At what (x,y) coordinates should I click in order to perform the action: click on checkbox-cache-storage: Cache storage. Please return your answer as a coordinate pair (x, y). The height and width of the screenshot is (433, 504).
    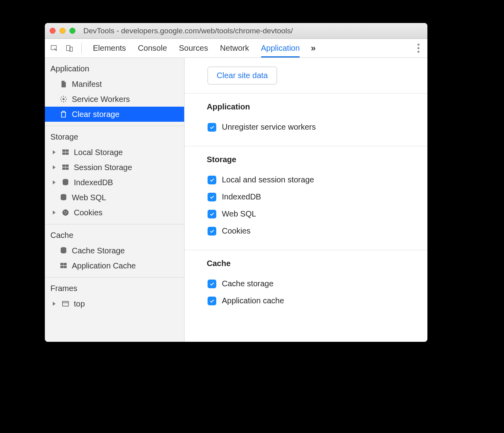
    Looking at the image, I should click on (312, 284).